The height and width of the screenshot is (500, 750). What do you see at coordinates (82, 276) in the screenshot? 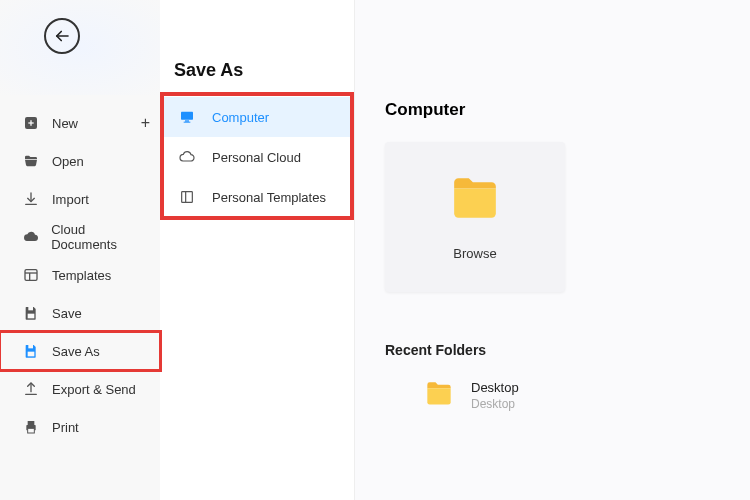
I see `nav-label: Templates` at bounding box center [82, 276].